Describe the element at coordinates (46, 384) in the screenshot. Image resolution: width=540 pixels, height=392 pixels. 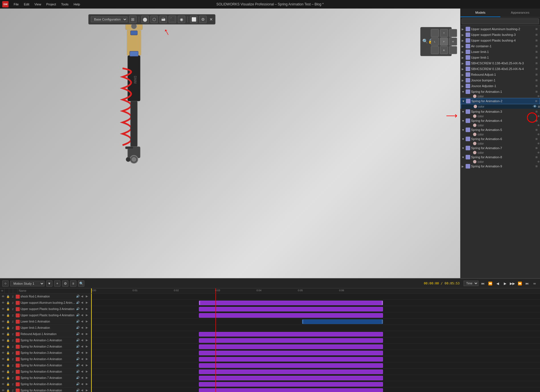
I see `tl-row-spring-8: 👁 🔒 Z Spring for Animation-8 Animation 🔊…` at that location.